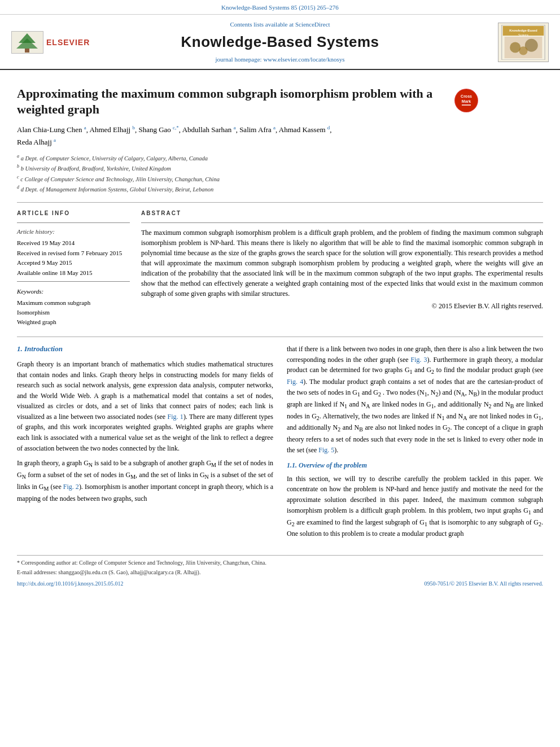  What do you see at coordinates (114, 130) in the screenshot?
I see `author-ahmed: Ahmed Elhajj b,` at bounding box center [114, 130].